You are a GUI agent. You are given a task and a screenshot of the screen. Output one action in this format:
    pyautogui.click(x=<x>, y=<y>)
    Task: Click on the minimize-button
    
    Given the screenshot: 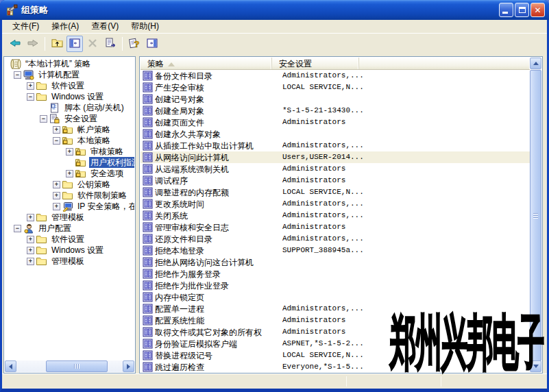 What is the action you would take?
    pyautogui.click(x=506, y=10)
    